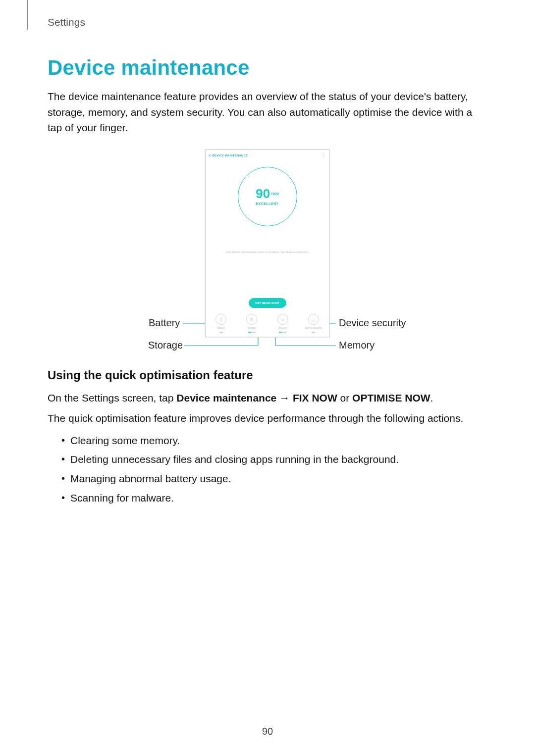  I want to click on tab-security: ◡ Device security, so click(314, 324).